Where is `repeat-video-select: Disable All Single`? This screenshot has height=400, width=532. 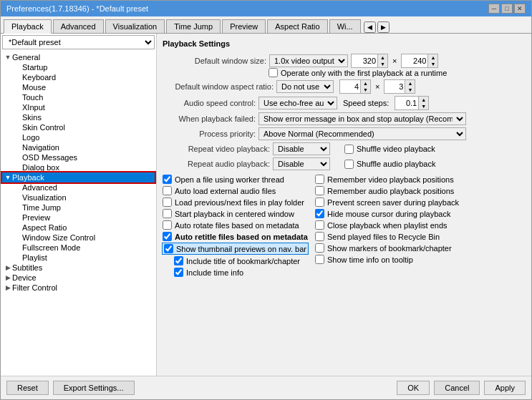
repeat-video-select: Disable All Single is located at coordinates (301, 149).